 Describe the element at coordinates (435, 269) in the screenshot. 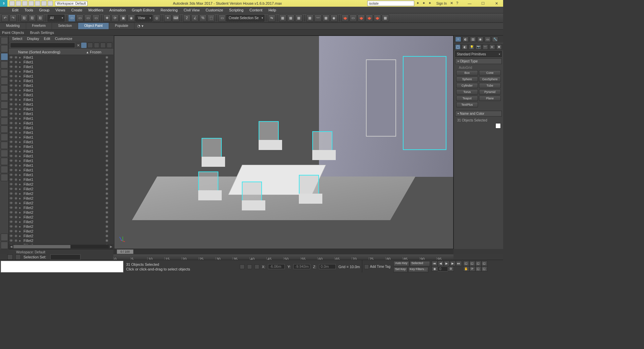

I see `key-mode-toggle: ◉` at that location.